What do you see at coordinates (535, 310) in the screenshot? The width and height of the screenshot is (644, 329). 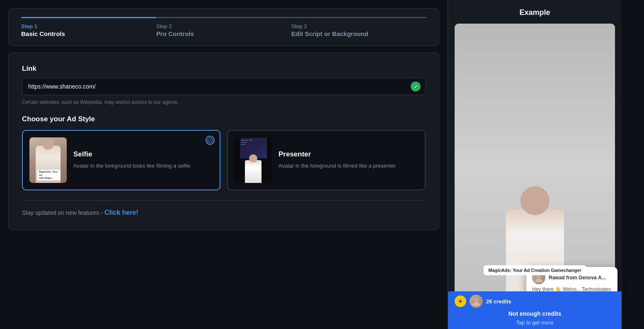 I see `bottom-bar: + 26 credits Not enough credits Tap to g…` at bounding box center [535, 310].